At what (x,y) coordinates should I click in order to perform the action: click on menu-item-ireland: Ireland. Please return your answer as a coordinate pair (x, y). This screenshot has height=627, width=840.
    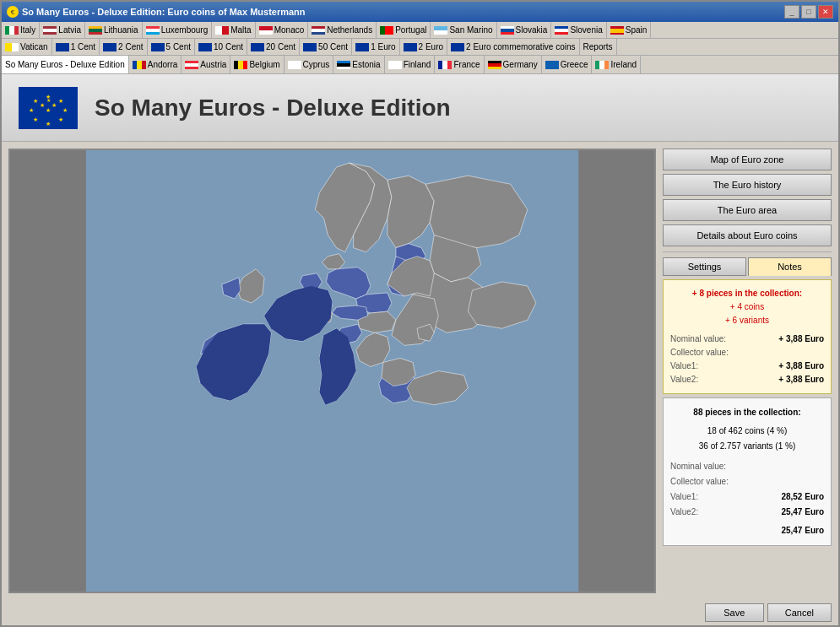
    Looking at the image, I should click on (616, 64).